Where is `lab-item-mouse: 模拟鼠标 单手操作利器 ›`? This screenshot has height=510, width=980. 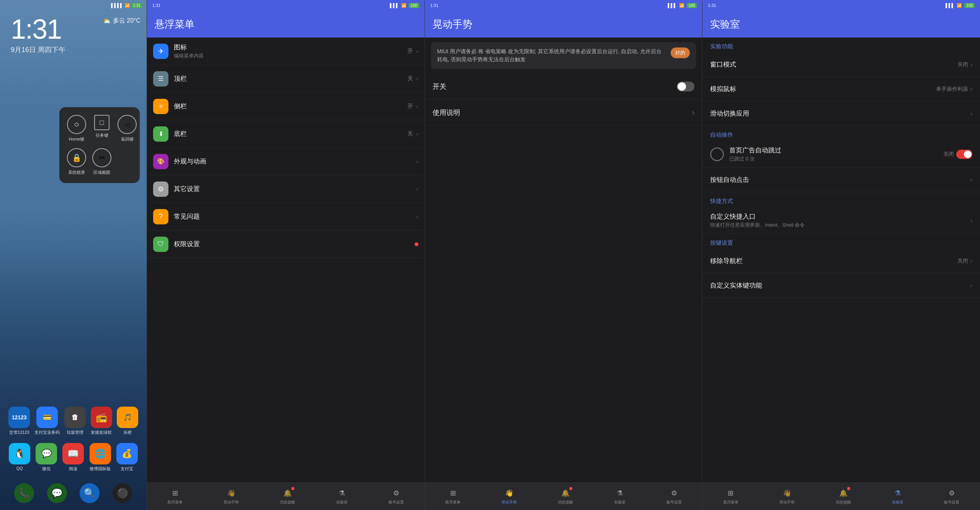 lab-item-mouse: 模拟鼠标 单手操作利器 › is located at coordinates (841, 89).